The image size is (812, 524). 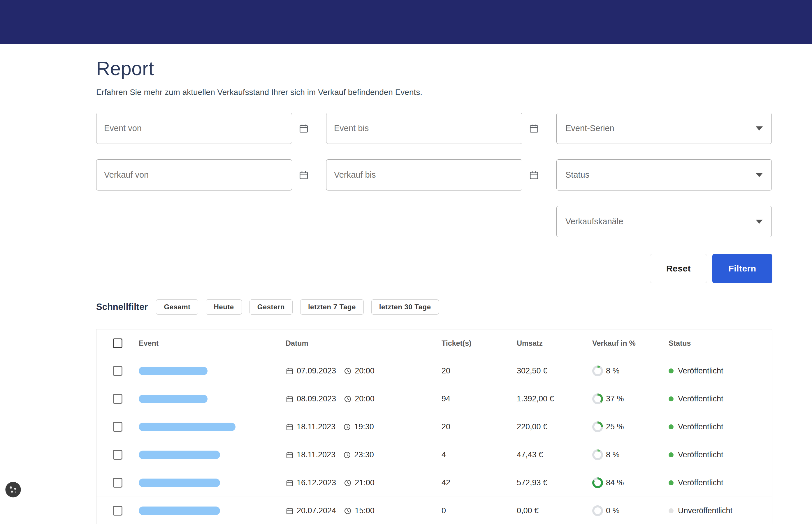 What do you see at coordinates (555, 371) in the screenshot?
I see `umsatz-value: 302,50 €` at bounding box center [555, 371].